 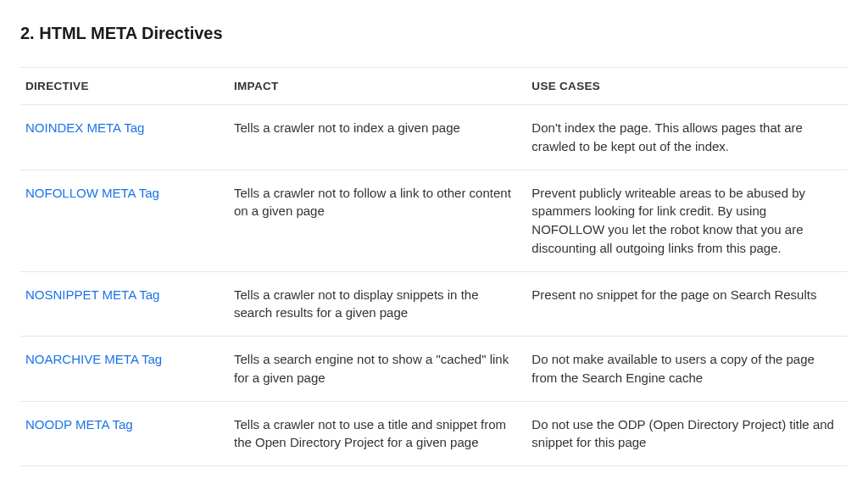 I want to click on impact-cell: Tells a search engine not to show a "cac…, so click(x=376, y=370).